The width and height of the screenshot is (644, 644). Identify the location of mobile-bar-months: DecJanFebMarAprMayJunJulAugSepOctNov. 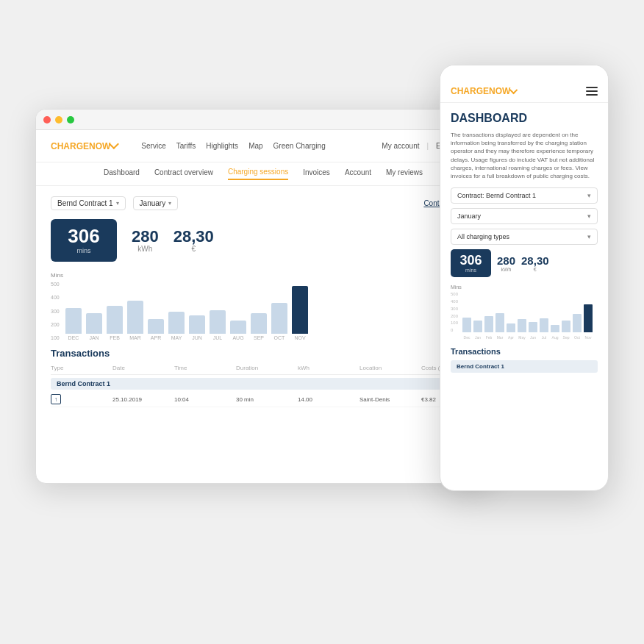
(524, 337).